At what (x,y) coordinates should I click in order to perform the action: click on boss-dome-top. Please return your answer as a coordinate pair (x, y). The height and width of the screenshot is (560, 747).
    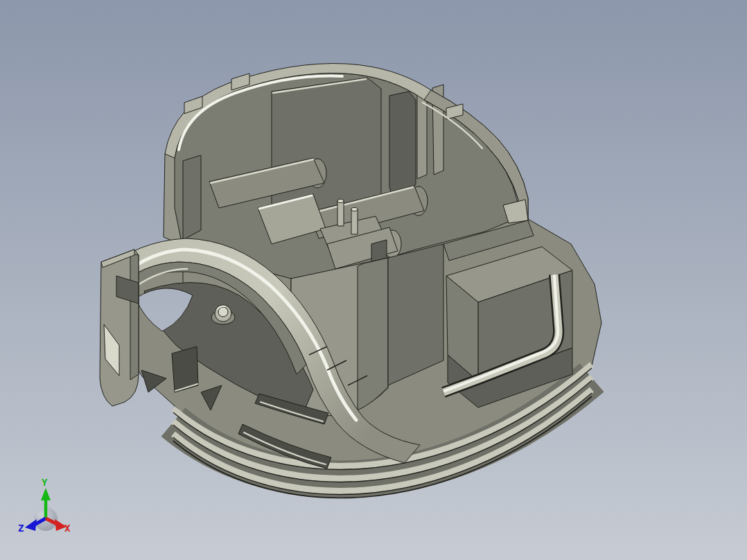
    Looking at the image, I should click on (223, 312).